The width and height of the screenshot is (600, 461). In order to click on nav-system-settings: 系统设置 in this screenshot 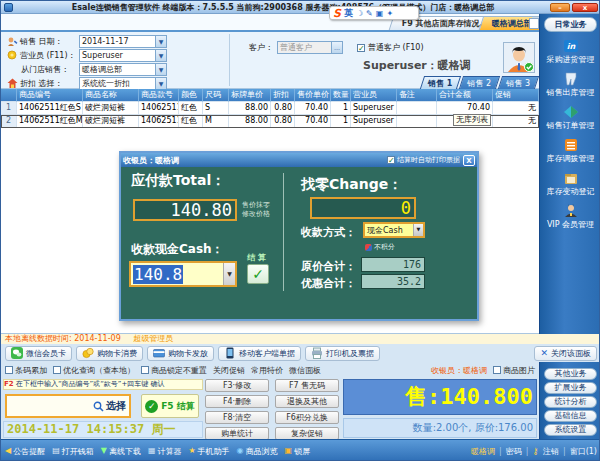, I will do `click(570, 430)`.